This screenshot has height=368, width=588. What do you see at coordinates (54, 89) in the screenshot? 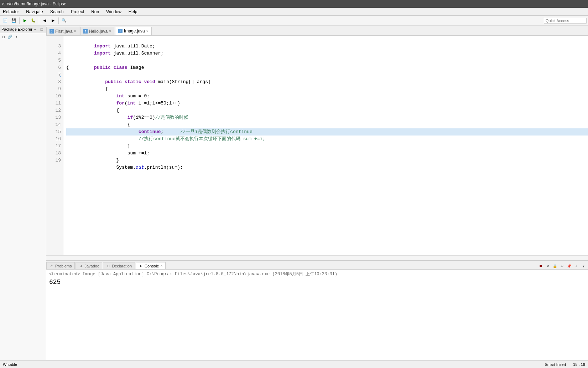
I see `line-num-9: 9` at bounding box center [54, 89].